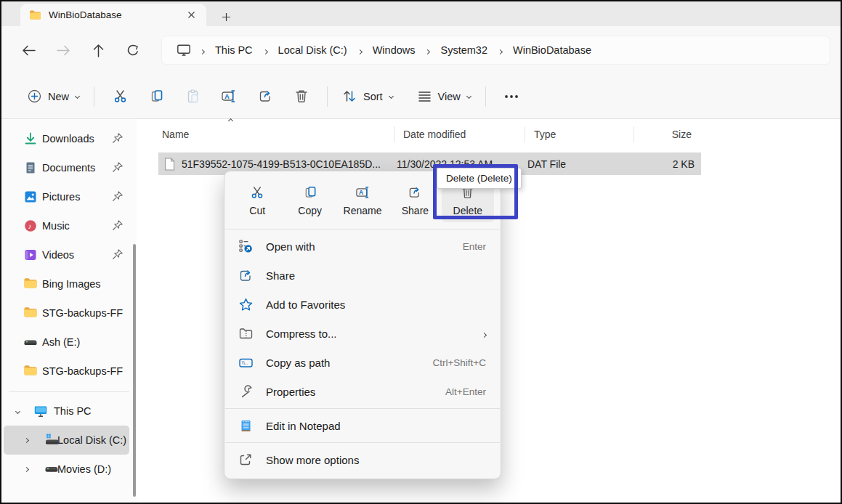 This screenshot has height=504, width=842. I want to click on menu-item-open-with: Open with Enter, so click(363, 246).